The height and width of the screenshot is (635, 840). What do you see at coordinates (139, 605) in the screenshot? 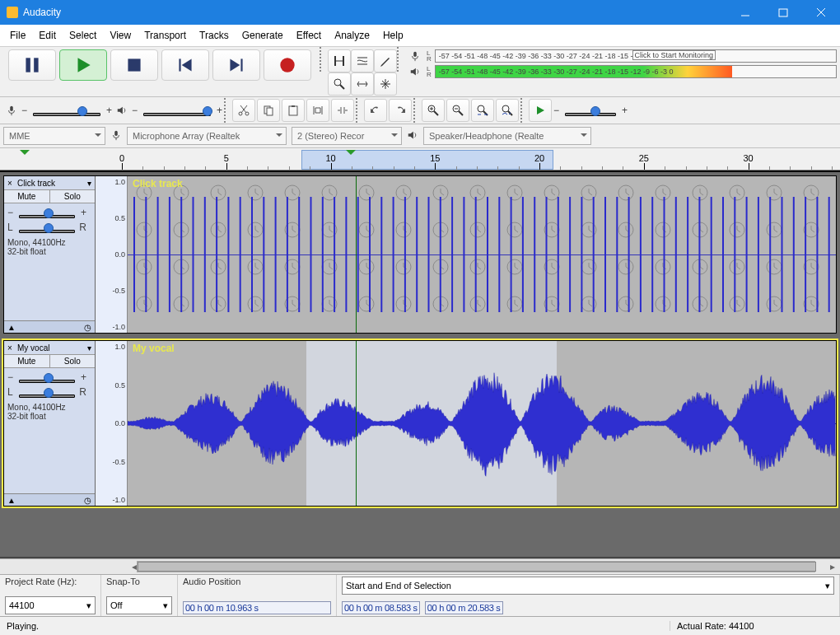
I see `snap-to-combo: Off▾` at bounding box center [139, 605].